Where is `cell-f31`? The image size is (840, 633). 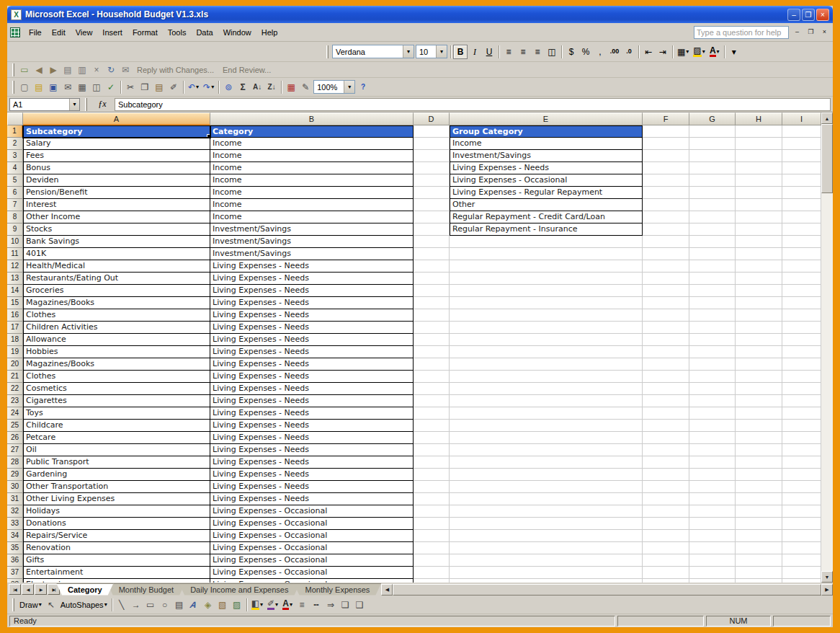 cell-f31 is located at coordinates (666, 499).